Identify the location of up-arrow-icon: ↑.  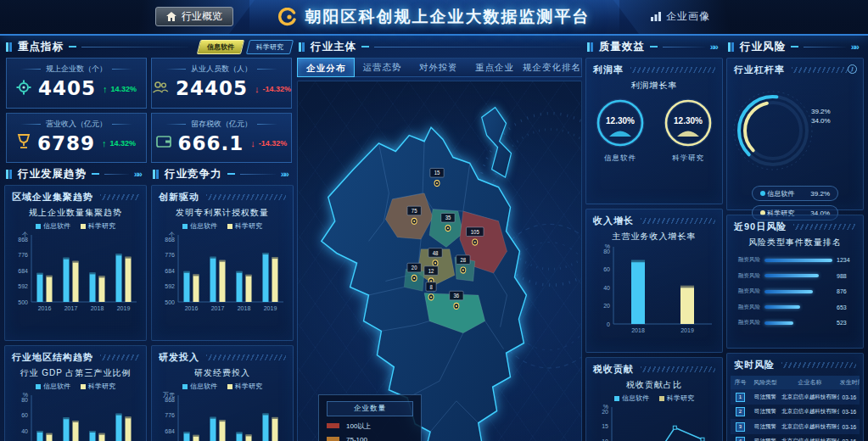
(105, 89).